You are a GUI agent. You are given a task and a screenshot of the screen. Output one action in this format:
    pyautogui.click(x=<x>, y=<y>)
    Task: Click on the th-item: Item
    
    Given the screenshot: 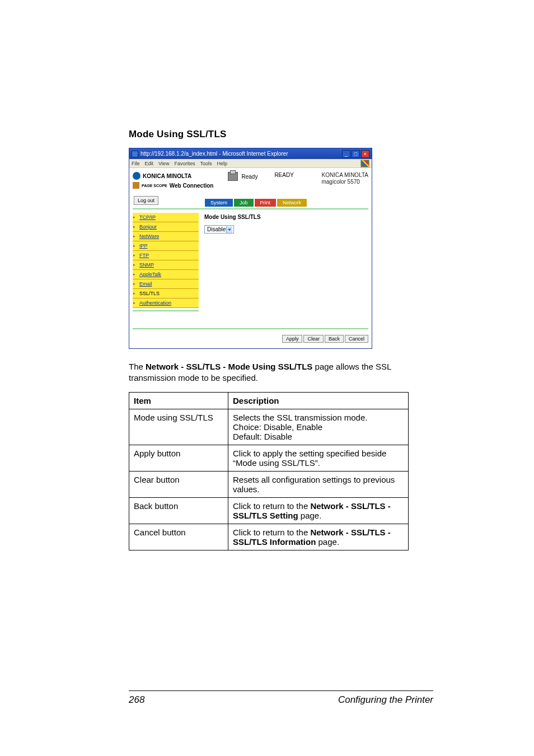 What is the action you would take?
    pyautogui.click(x=179, y=400)
    